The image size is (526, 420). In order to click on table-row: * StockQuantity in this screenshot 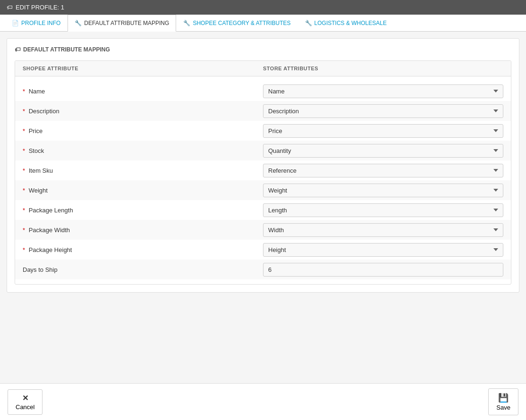, I will do `click(263, 151)`.